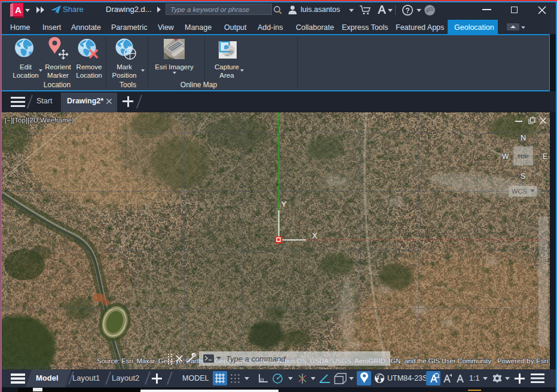  What do you see at coordinates (506, 157) in the screenshot?
I see `svg-text: W` at bounding box center [506, 157].